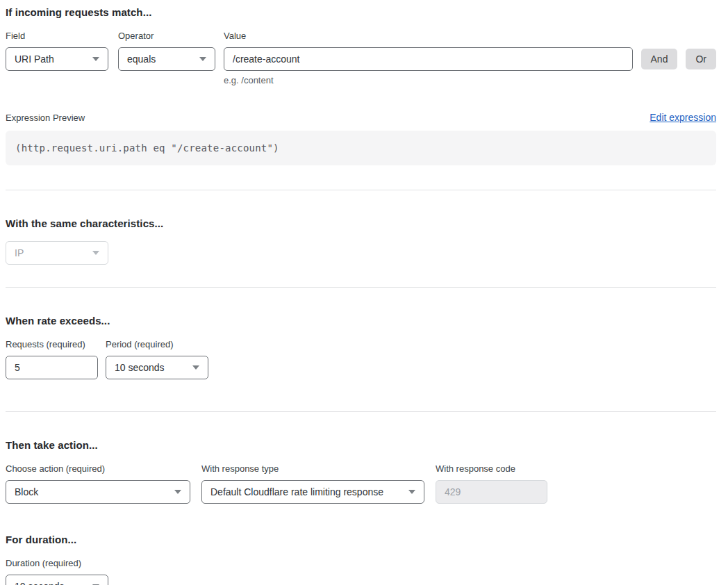  Describe the element at coordinates (361, 58) in the screenshot. I see `match-row: Field URI Path Operator equals Value e.g…` at that location.